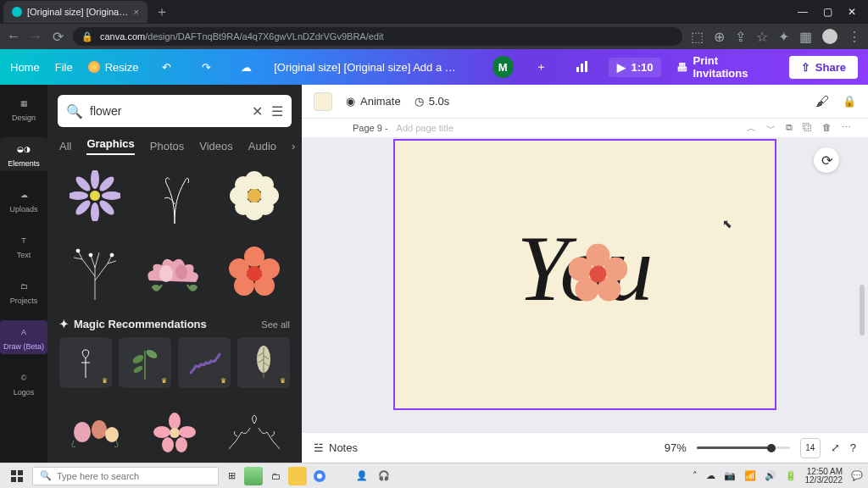 This screenshot has width=868, height=488. I want to click on tab-audio: Audio, so click(263, 146).